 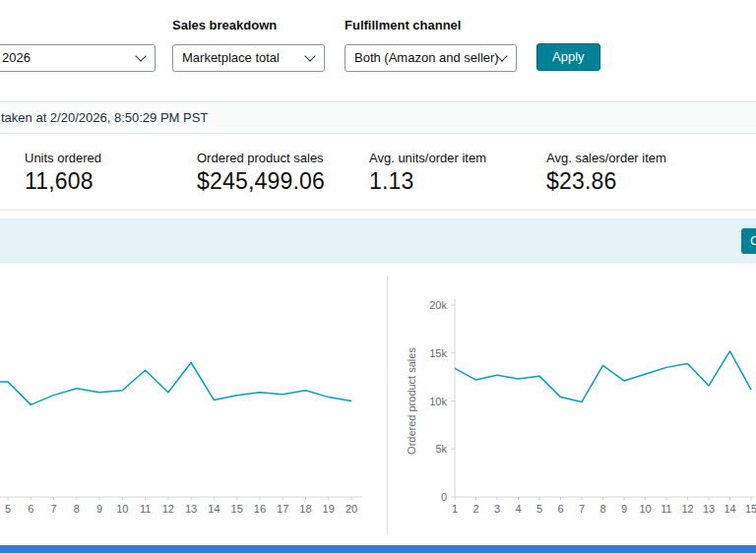 I want to click on svg-text: 18, so click(x=305, y=509).